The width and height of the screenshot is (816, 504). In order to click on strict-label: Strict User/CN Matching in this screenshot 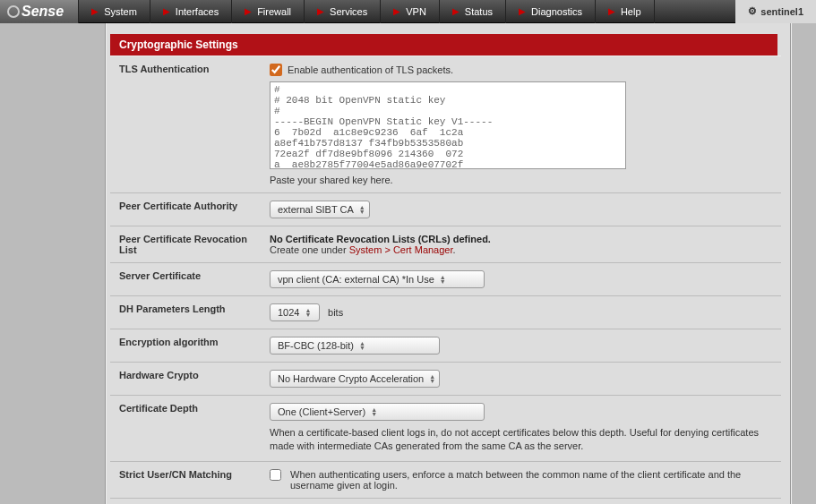, I will do `click(185, 480)`.